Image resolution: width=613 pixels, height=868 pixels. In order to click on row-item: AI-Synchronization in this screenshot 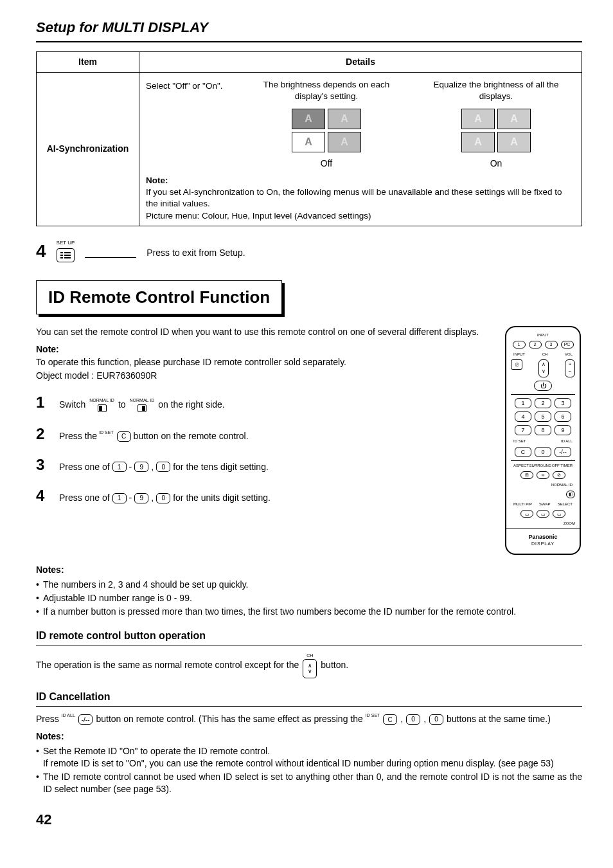, I will do `click(88, 149)`.